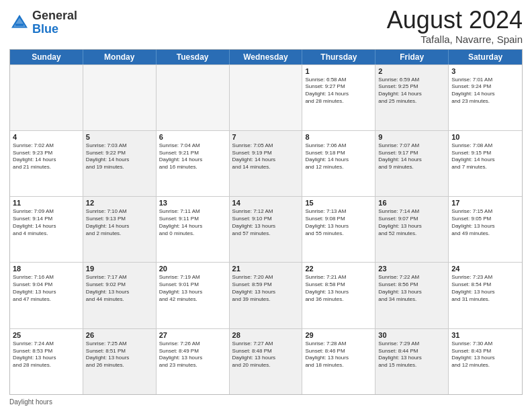  What do you see at coordinates (339, 269) in the screenshot?
I see `day-number: 22` at bounding box center [339, 269].